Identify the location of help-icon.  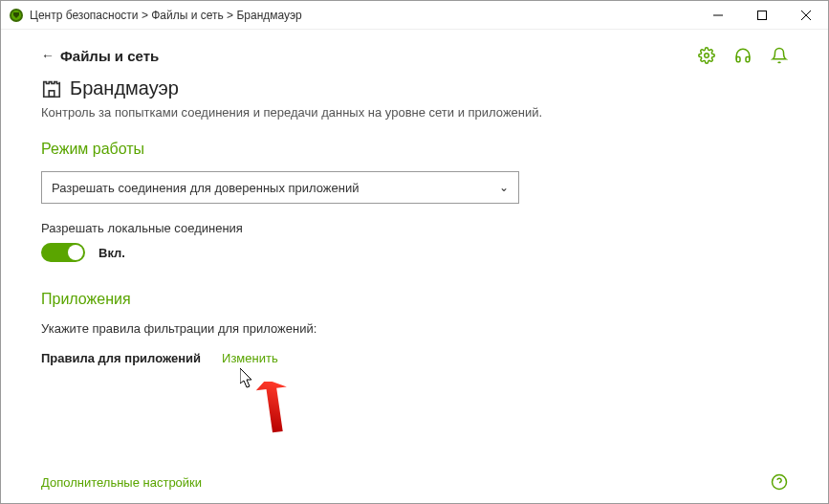
(779, 482).